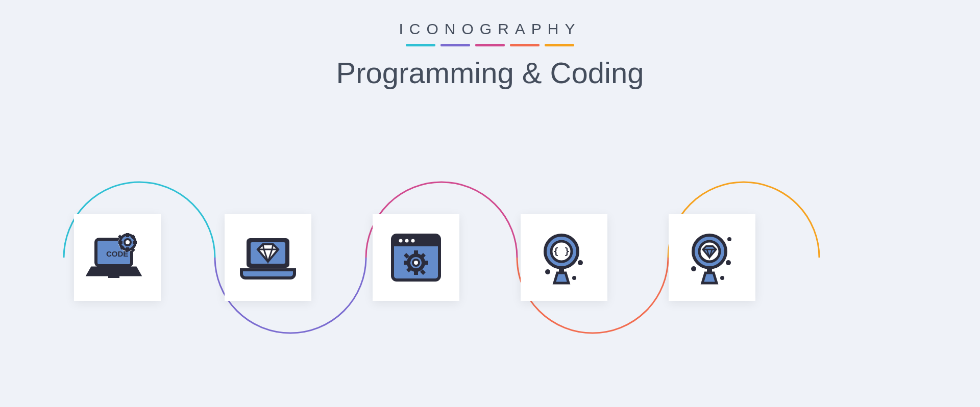 This screenshot has height=407, width=980. Describe the element at coordinates (490, 29) in the screenshot. I see `small-title: ICONOGRAPHY` at that location.